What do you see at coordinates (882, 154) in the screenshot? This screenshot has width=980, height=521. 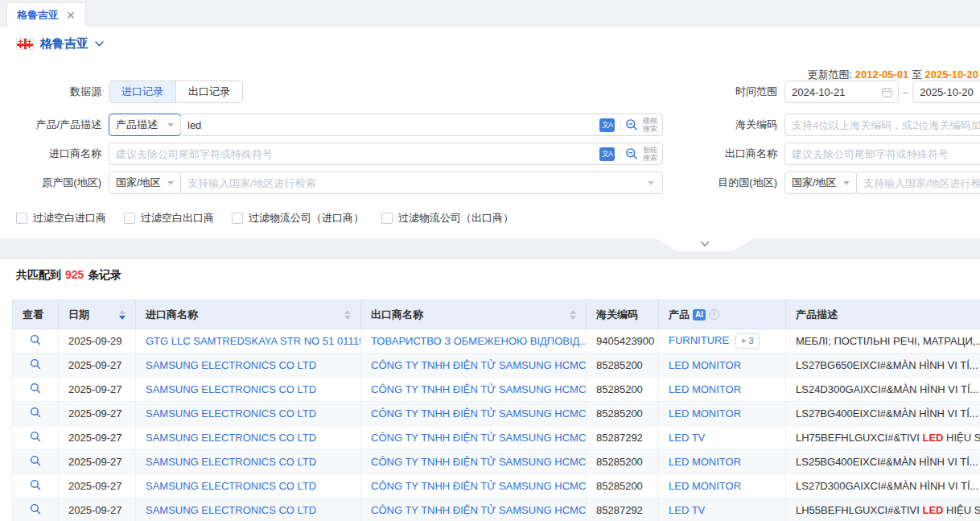 I see `exporter-input-box` at bounding box center [882, 154].